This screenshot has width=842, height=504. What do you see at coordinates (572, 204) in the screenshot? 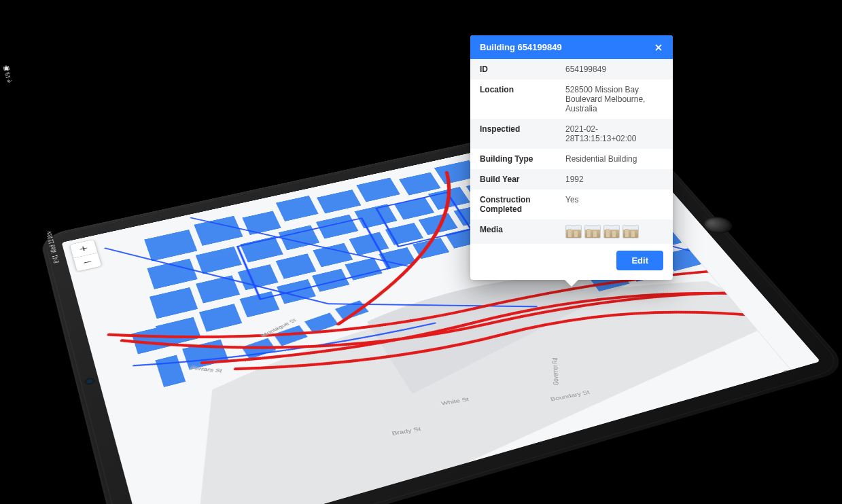
I see `field-construction-completed: Construction Completed Yes` at bounding box center [572, 204].